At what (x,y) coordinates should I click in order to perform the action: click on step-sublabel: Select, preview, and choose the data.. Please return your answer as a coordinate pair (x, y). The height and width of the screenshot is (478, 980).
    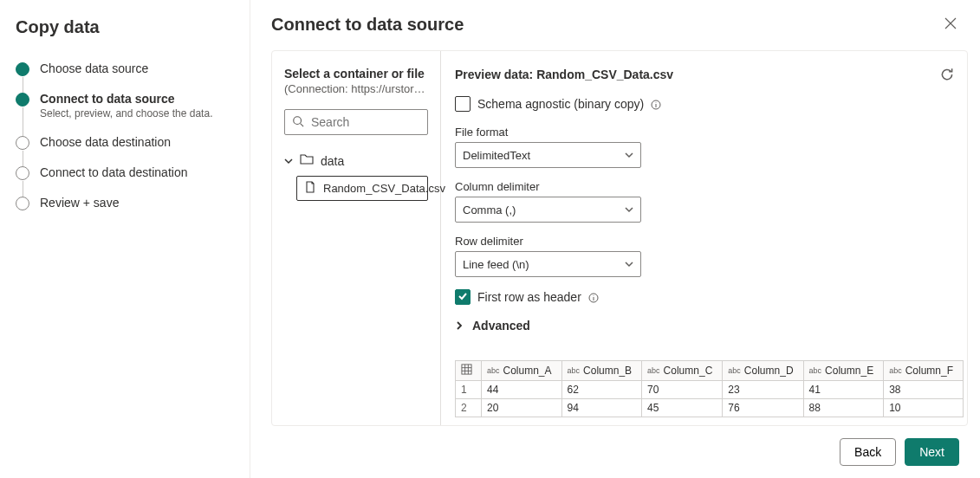
    Looking at the image, I should click on (127, 113).